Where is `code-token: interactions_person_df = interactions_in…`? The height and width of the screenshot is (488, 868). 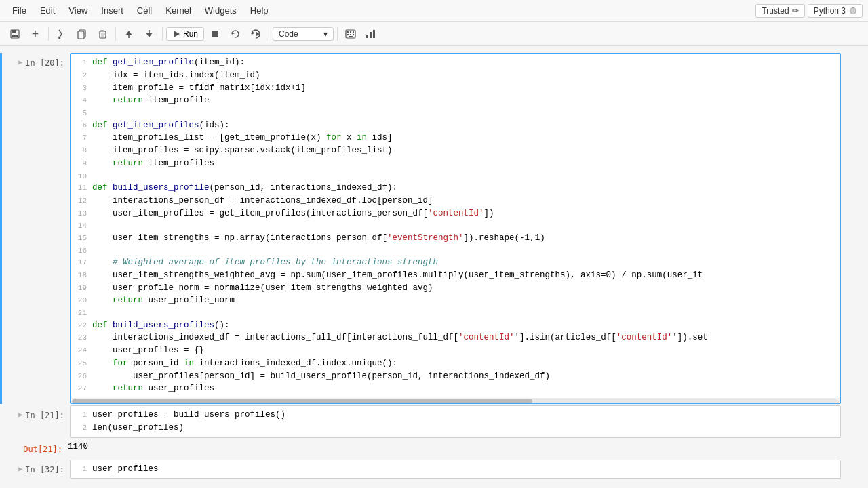 code-token: interactions_person_df = interactions_in… is located at coordinates (263, 201).